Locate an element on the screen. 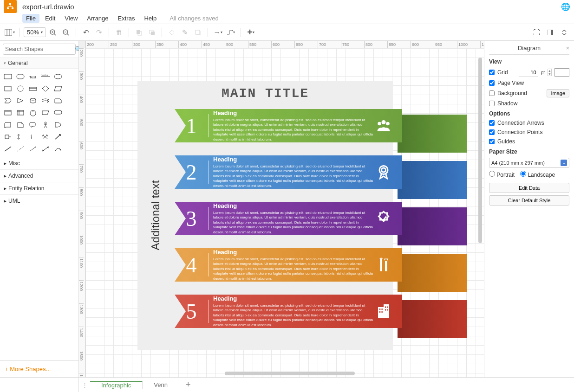 The image size is (574, 392). pageview-checkbox is located at coordinates (492, 83).